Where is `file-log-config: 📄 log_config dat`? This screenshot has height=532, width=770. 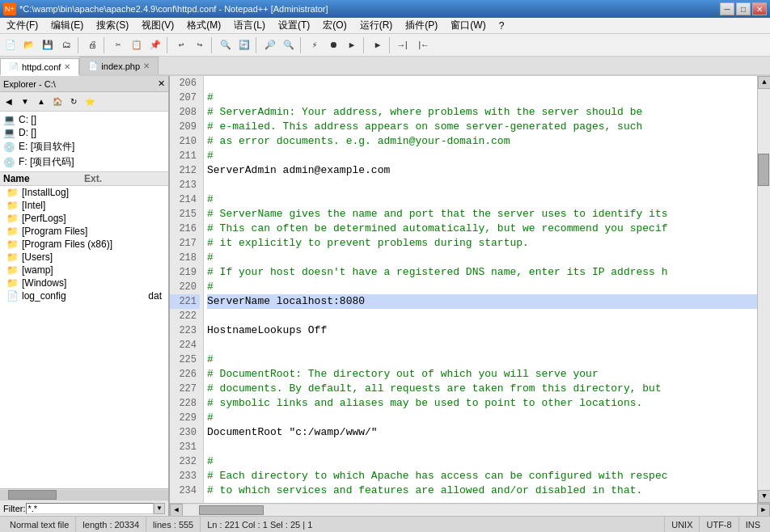
file-log-config: 📄 log_config dat is located at coordinates (84, 296).